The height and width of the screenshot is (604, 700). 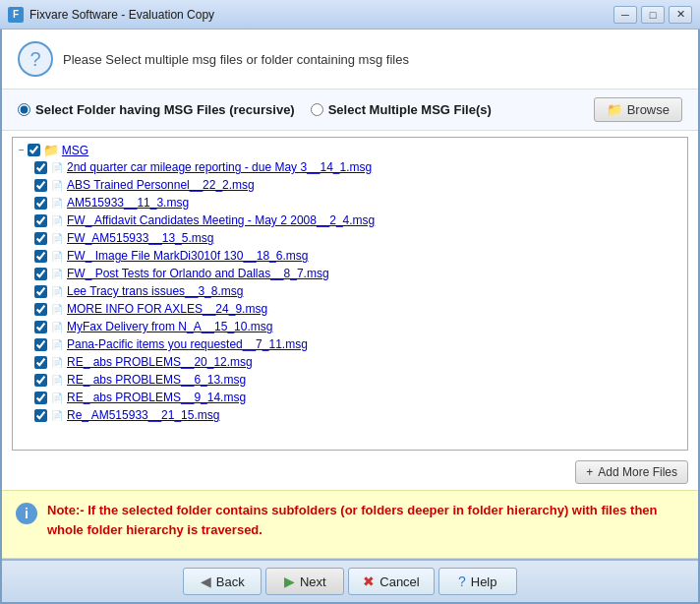 What do you see at coordinates (358, 167) in the screenshot?
I see `tree-item: 📄2nd quarter car mileage reporting - due…` at bounding box center [358, 167].